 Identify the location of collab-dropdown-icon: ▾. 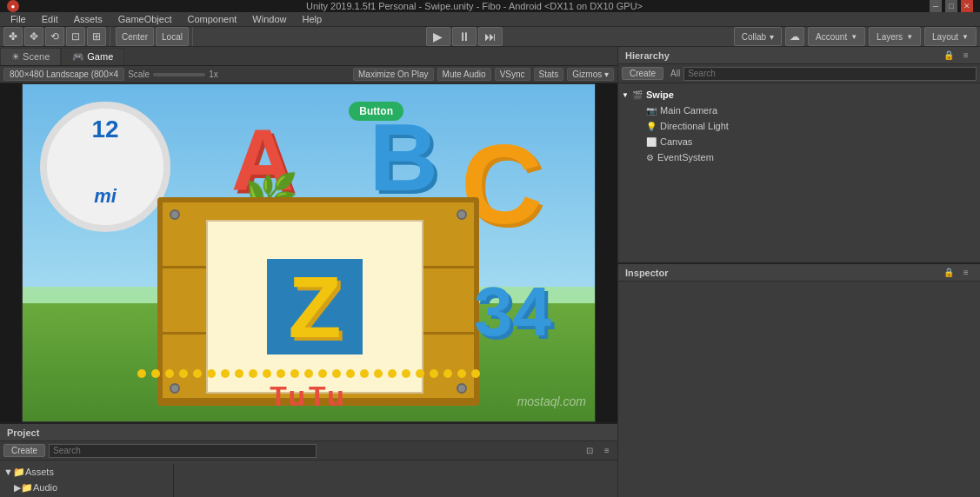
(772, 36).